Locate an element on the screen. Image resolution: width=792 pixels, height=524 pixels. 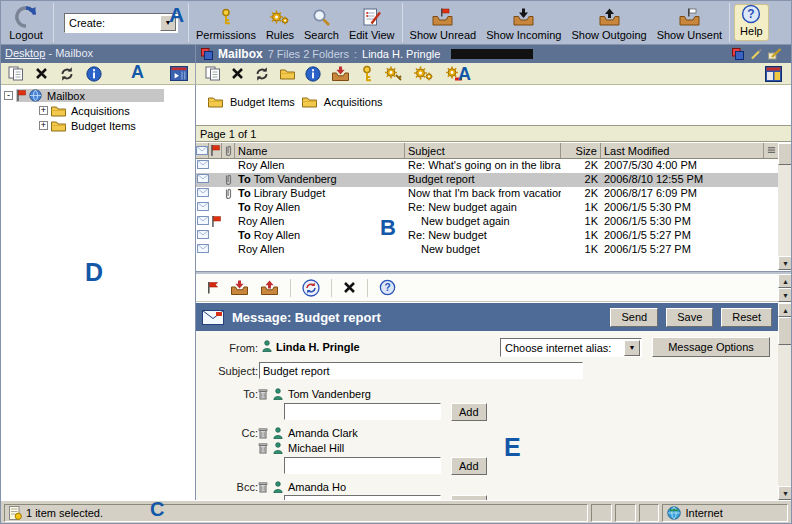
table-row: To Roy AllenRe: New budget again1K2006/1… is located at coordinates (487, 208).